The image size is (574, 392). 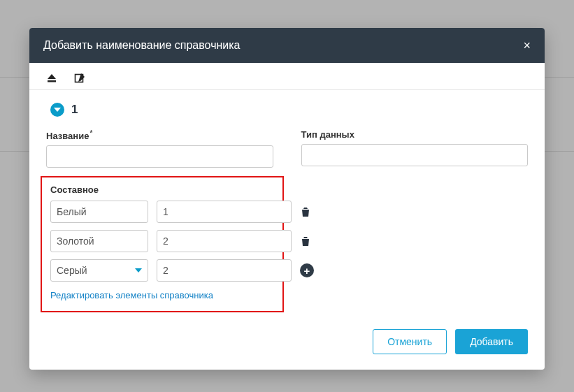 What do you see at coordinates (71, 212) in the screenshot?
I see `composite-name-text: Белый` at bounding box center [71, 212].